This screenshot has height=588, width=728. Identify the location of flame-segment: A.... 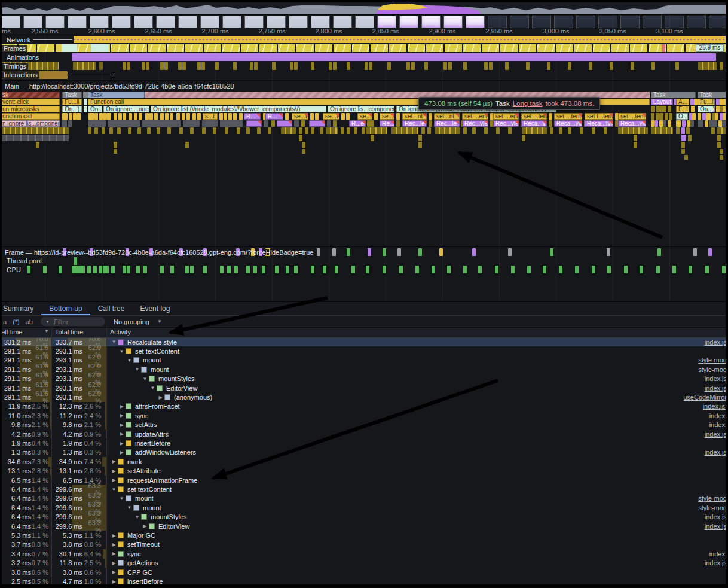
(683, 102).